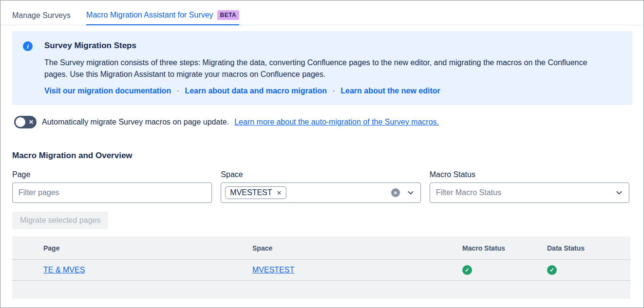  Describe the element at coordinates (322, 13) in the screenshot. I see `tab-bar: Manage Surveys Macro Migration Assistant…` at that location.